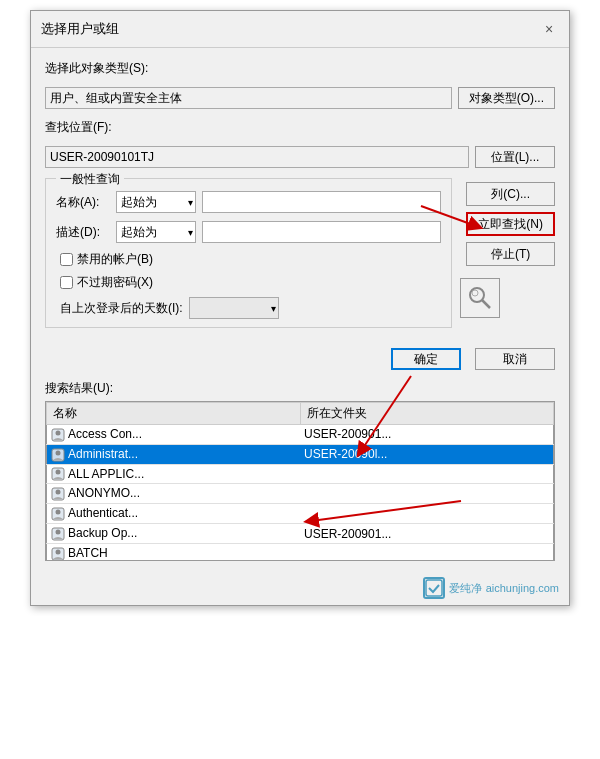  Describe the element at coordinates (322, 202) in the screenshot. I see `name-input` at that location.